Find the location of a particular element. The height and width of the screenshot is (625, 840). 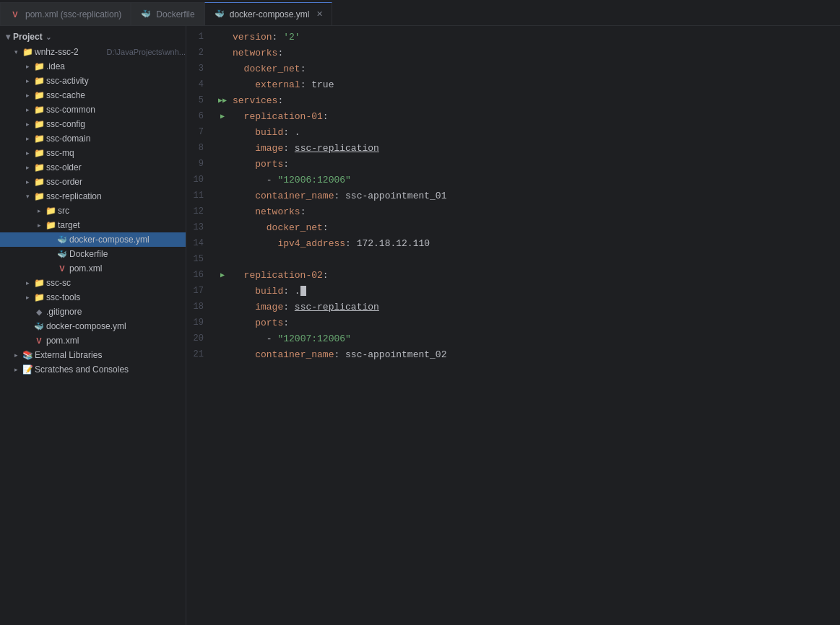

code-line-19: 19 ports: is located at coordinates (513, 323).